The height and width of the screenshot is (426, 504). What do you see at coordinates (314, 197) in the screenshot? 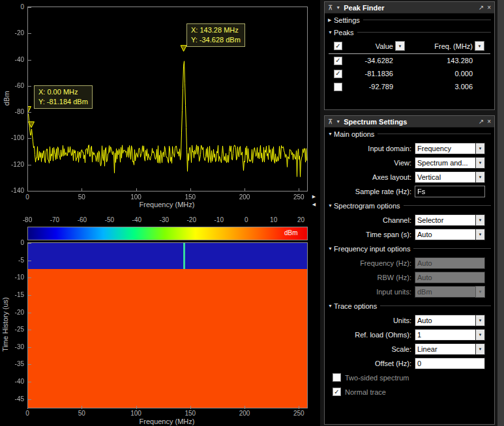
I see `splitter-expand-icon: ▶` at bounding box center [314, 197].